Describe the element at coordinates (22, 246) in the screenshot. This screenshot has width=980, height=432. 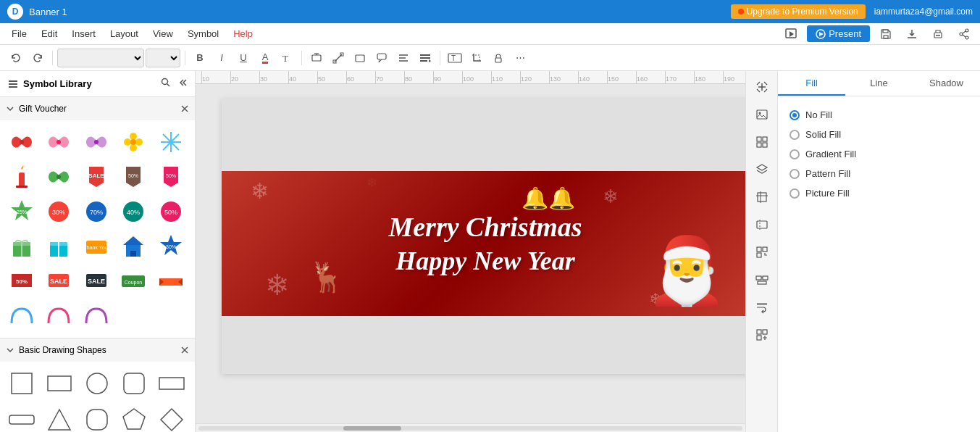
I see `symbol-giftbox-green` at that location.